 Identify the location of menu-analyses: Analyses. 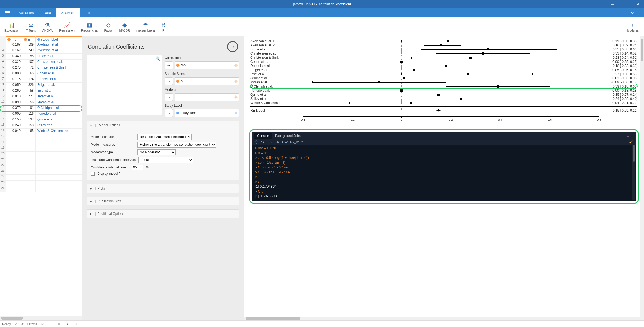
(69, 13).